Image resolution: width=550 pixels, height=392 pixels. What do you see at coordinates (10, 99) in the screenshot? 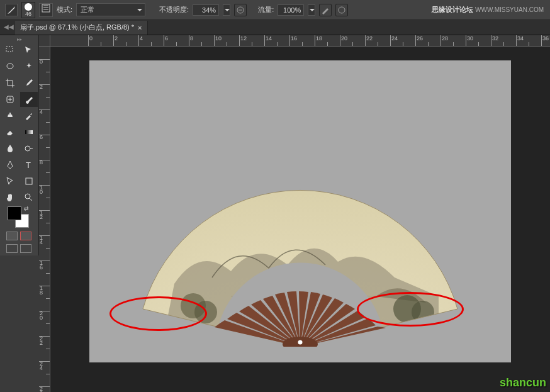
I see `healing-brush-tool` at bounding box center [10, 99].